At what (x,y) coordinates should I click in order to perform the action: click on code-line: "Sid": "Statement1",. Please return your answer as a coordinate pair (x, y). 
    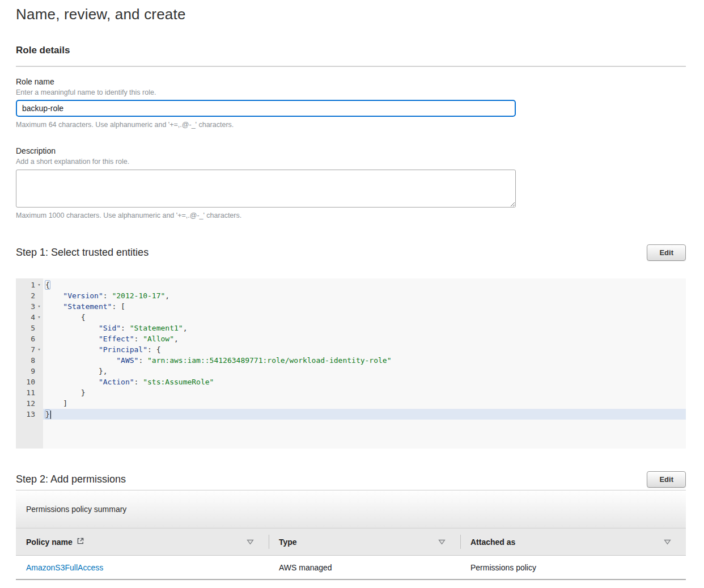
    Looking at the image, I should click on (364, 328).